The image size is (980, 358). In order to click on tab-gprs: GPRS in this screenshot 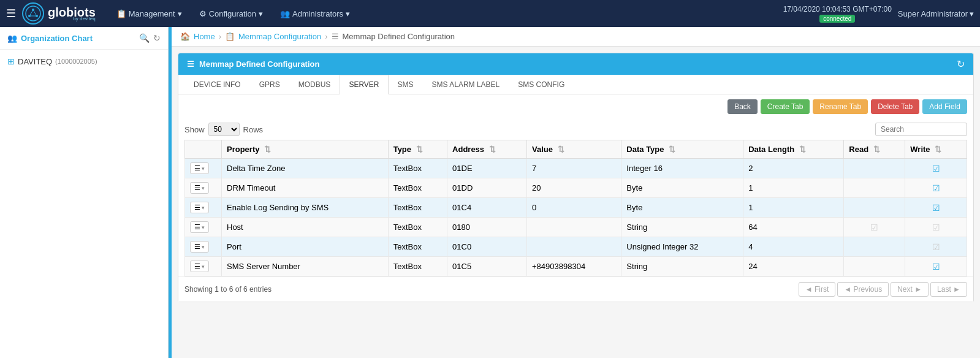, I will do `click(270, 85)`.